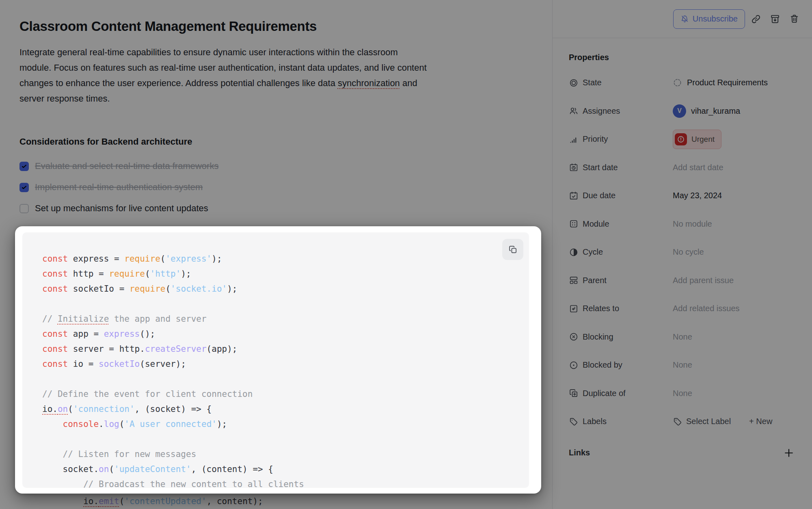 The height and width of the screenshot is (509, 812). Describe the element at coordinates (283, 424) in the screenshot. I see `code-line: console.log('A user connected');` at that location.